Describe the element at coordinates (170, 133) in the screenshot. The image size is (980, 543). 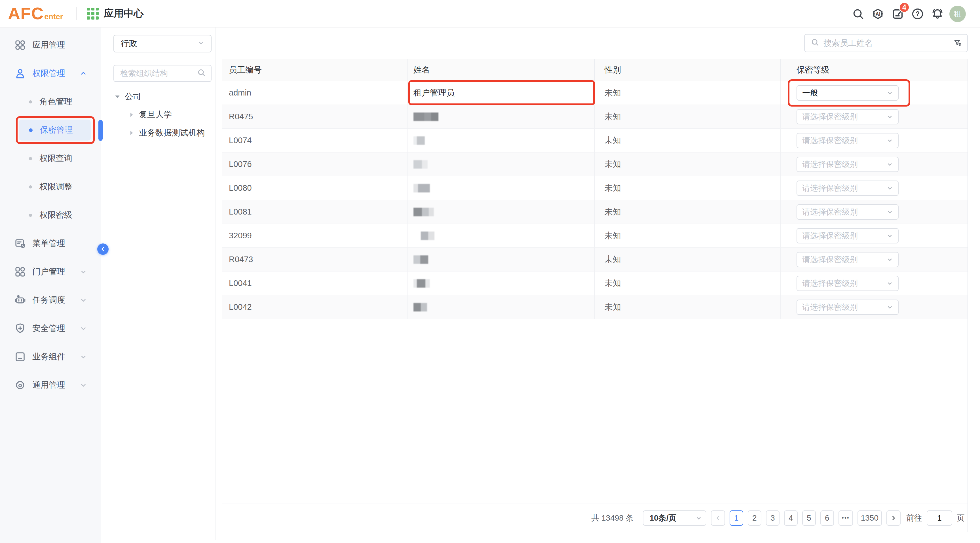
I see `tree-node-业务数据测试机构: 业务数据测试机构` at that location.